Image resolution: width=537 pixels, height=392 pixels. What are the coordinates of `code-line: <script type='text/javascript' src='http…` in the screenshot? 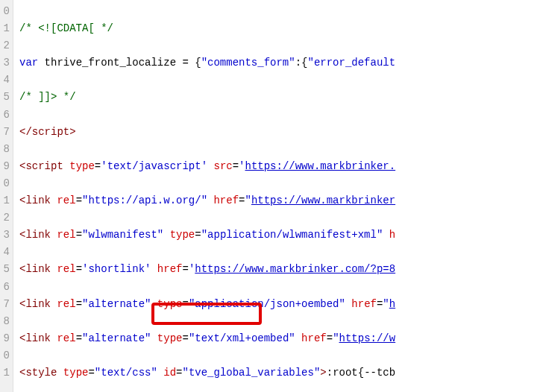 It's located at (278, 167).